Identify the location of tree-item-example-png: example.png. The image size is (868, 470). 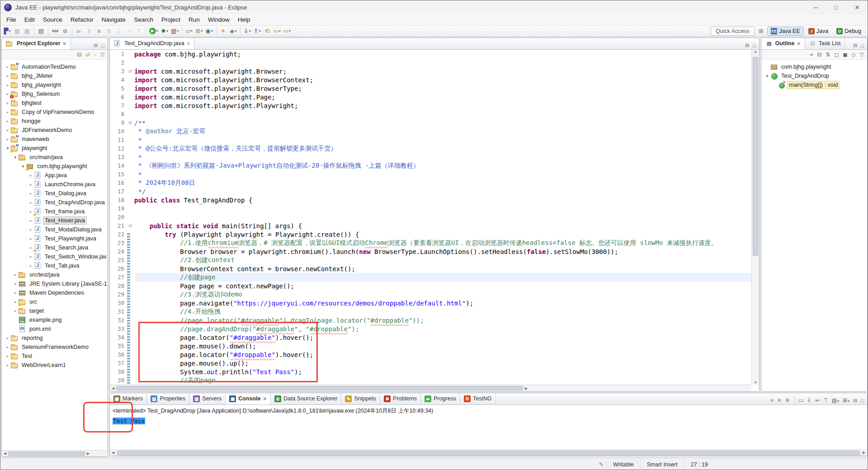
(55, 320).